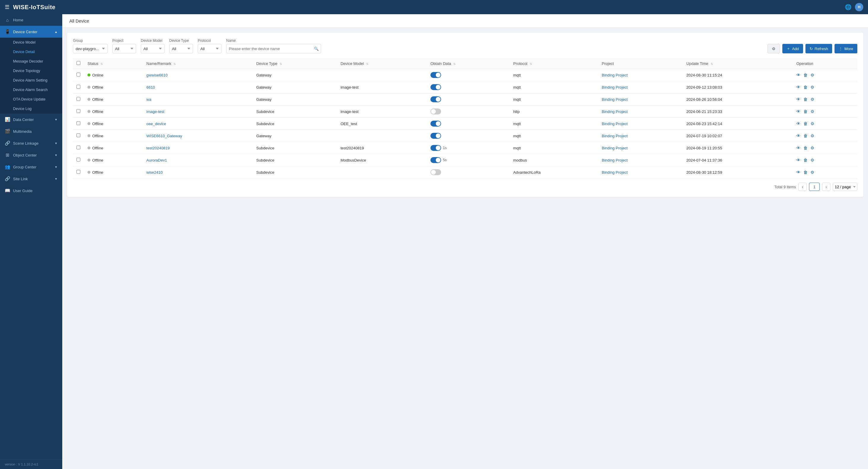 This screenshot has width=868, height=469. I want to click on device-name-link: wa, so click(149, 100).